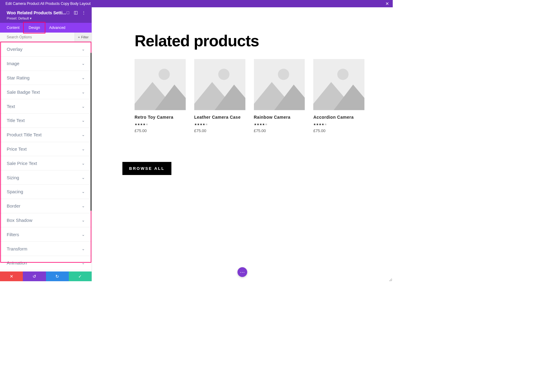 This screenshot has width=548, height=392. What do you see at coordinates (22, 163) in the screenshot?
I see `option-label: Sale Price Text` at bounding box center [22, 163].